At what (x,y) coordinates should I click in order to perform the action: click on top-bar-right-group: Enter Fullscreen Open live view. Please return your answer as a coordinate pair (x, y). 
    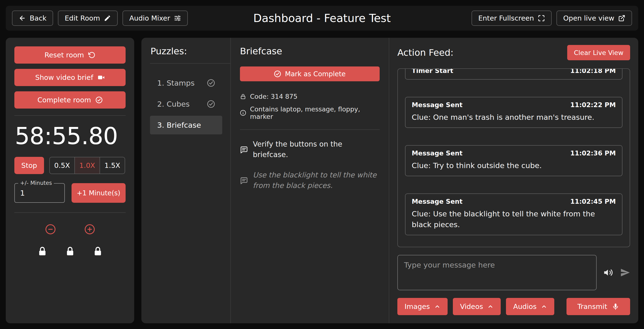
    Looking at the image, I should click on (552, 18).